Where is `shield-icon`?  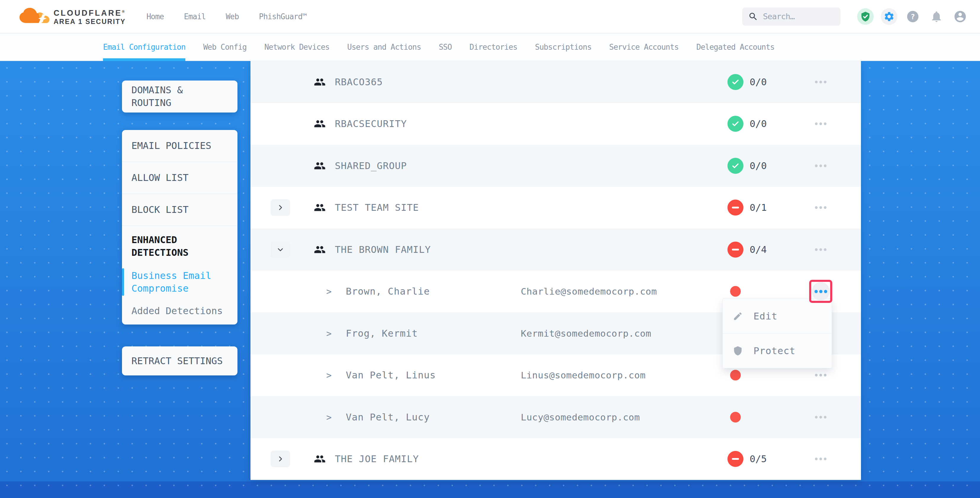
shield-icon is located at coordinates (738, 351).